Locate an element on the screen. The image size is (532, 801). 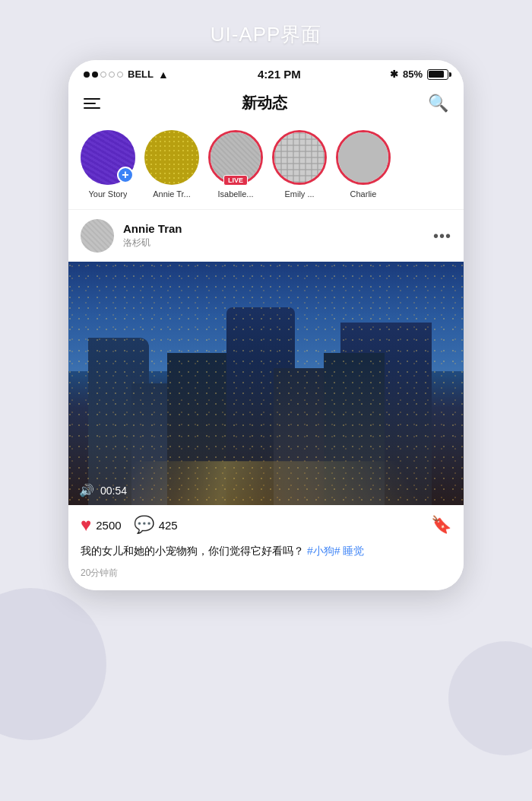
app-header: 新动态 🔍 is located at coordinates (266, 103).